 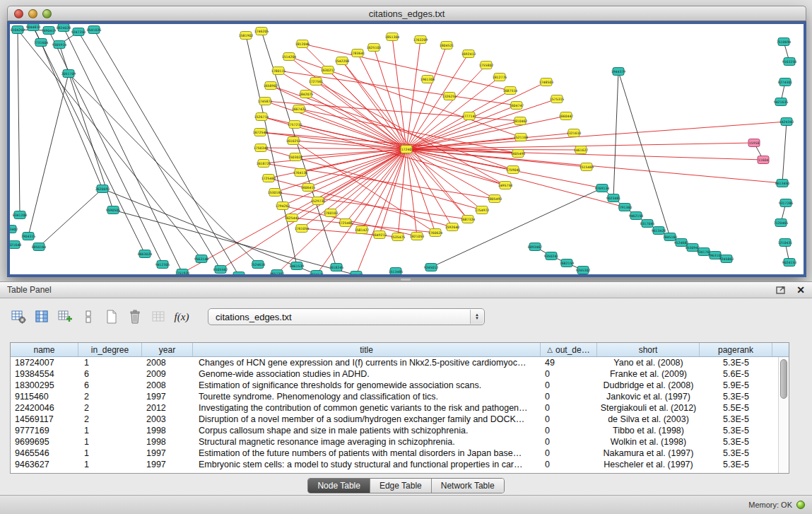 What do you see at coordinates (428, 79) in the screenshot?
I see `graph-node: 1961304` at bounding box center [428, 79].